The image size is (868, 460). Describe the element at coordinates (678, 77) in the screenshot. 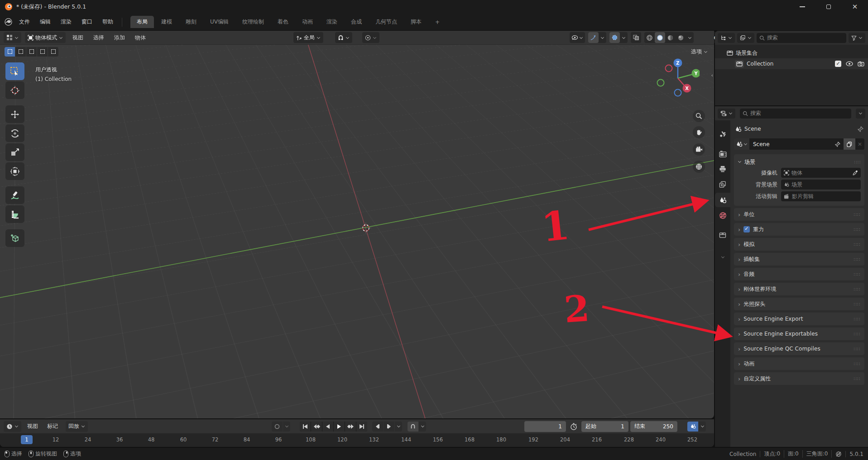

I see `navigation-gizmo: Z Y X` at that location.